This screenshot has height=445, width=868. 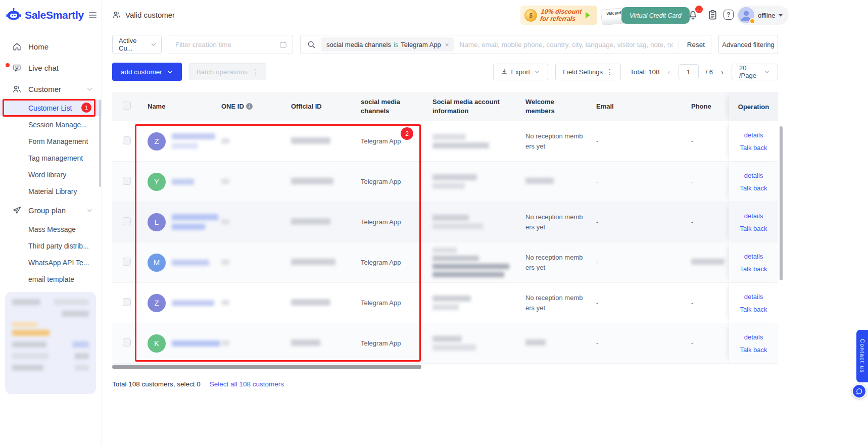 What do you see at coordinates (669, 72) in the screenshot?
I see `prev-page-icon: ‹` at bounding box center [669, 72].